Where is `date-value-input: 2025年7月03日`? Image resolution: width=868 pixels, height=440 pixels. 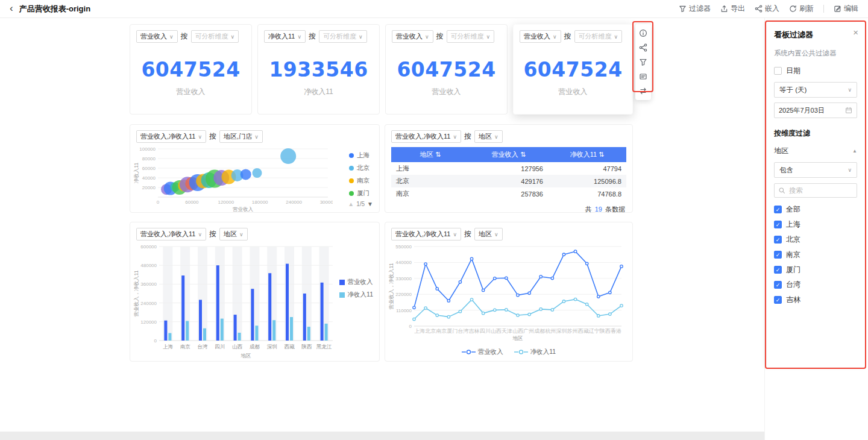
date-value-input: 2025年7月03日 is located at coordinates (816, 110).